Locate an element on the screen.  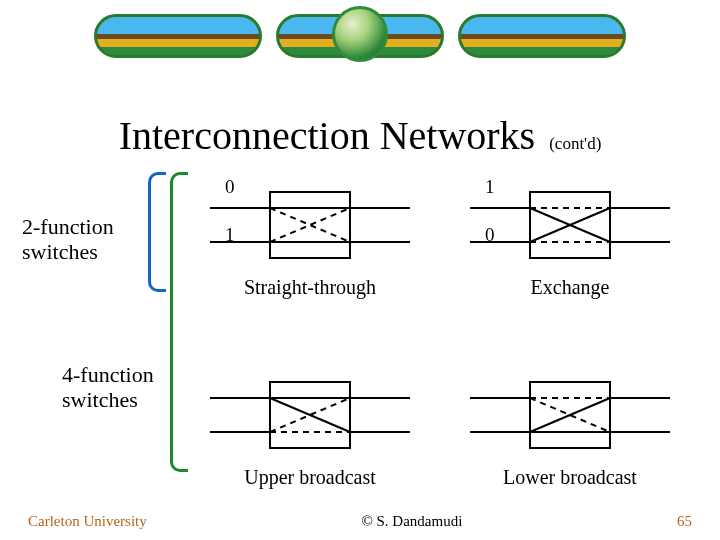
label-line: 4-function is located at coordinates (108, 374).